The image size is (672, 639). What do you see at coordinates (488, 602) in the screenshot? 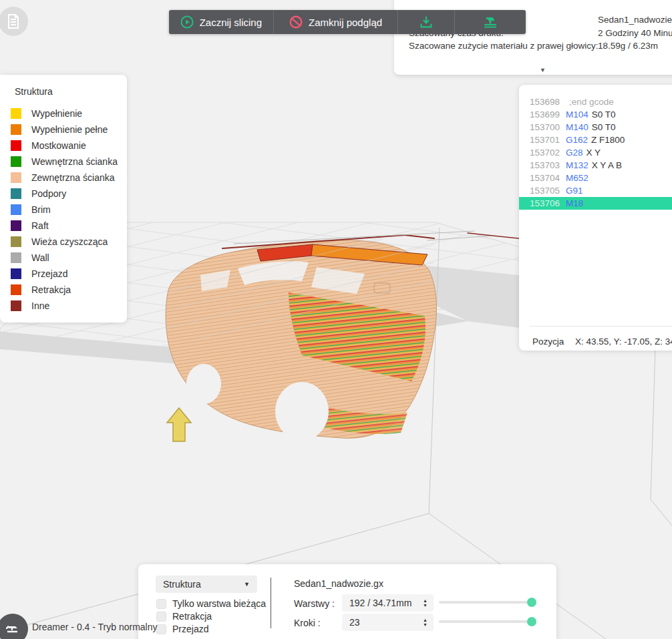
I see `layers-slider` at bounding box center [488, 602].